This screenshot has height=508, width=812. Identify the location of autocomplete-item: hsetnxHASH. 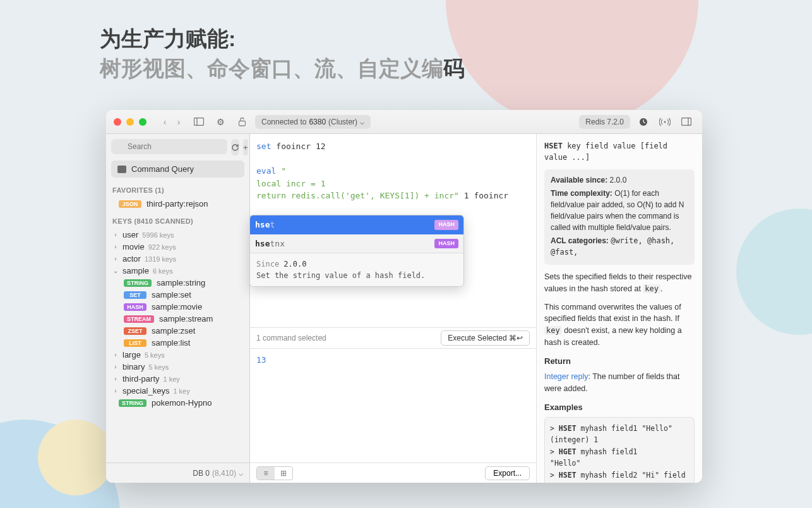
(357, 244).